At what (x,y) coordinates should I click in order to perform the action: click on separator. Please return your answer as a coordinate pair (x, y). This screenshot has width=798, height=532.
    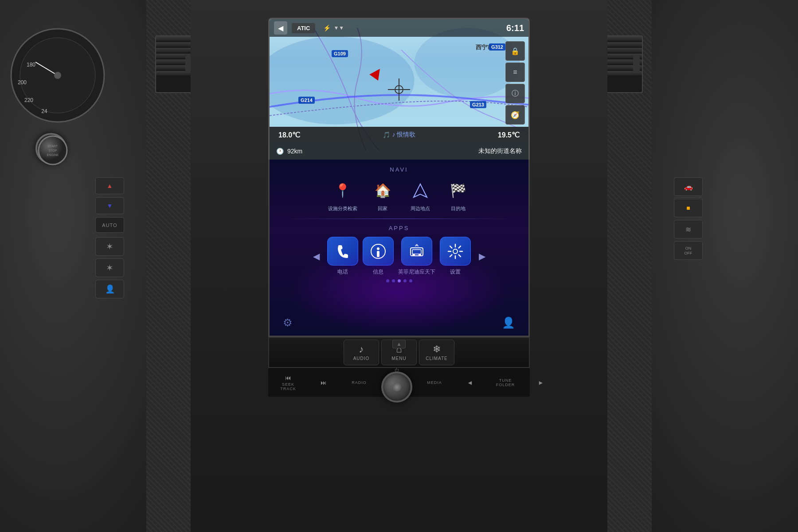
    Looking at the image, I should click on (399, 219).